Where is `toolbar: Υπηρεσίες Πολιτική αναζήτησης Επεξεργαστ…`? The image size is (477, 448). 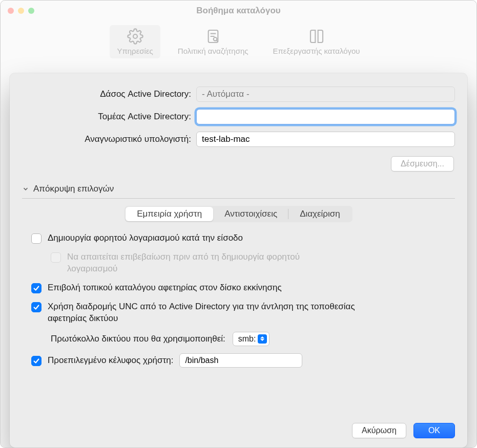
toolbar: Υπηρεσίες Πολιτική αναζήτησης Επεξεργαστ… is located at coordinates (239, 43).